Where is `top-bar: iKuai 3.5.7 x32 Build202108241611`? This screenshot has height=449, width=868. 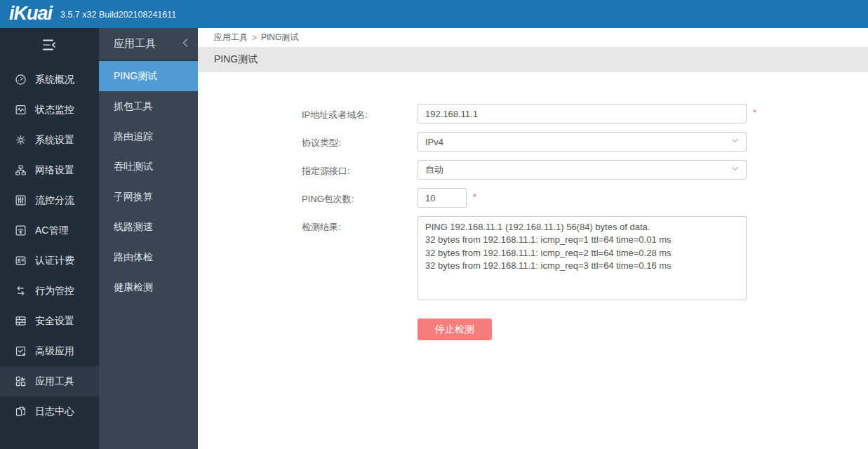
top-bar: iKuai 3.5.7 x32 Build202108241611 is located at coordinates (434, 14).